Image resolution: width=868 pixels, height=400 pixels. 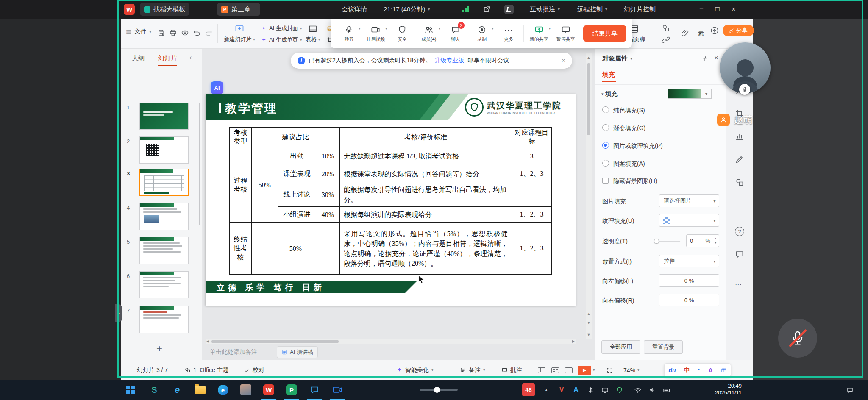 I want to click on chat-button: 2 聊天, so click(x=455, y=33).